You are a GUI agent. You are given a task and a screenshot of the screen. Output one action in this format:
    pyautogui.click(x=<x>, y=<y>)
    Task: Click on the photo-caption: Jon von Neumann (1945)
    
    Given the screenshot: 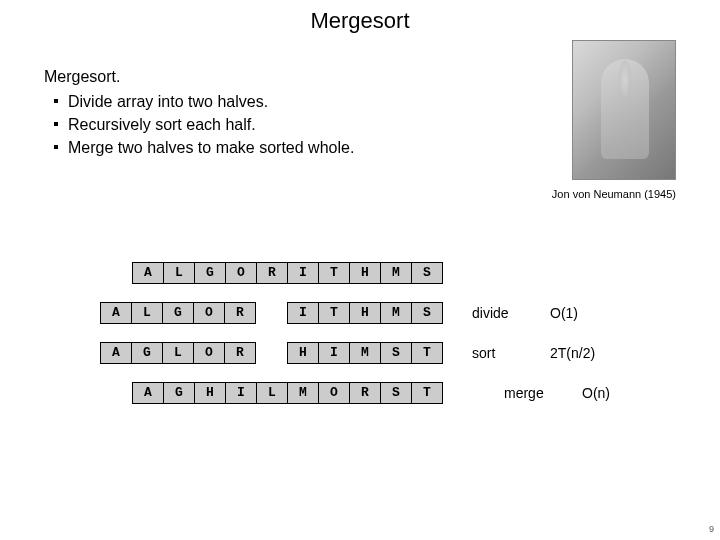 What is the action you would take?
    pyautogui.click(x=614, y=194)
    